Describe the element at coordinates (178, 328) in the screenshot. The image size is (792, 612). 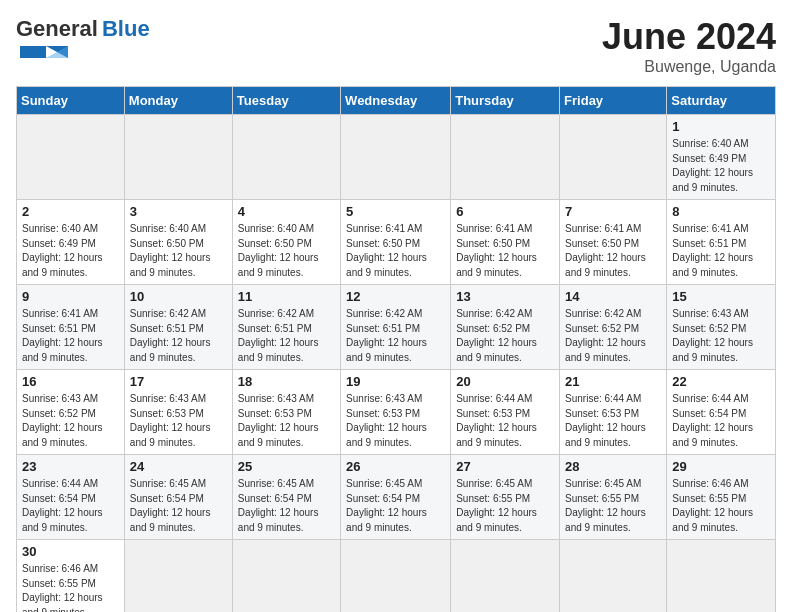
I see `calendar-cell: 10Sunrise: 6:42 AM Sunset: 6:51 PM Dayli…` at that location.